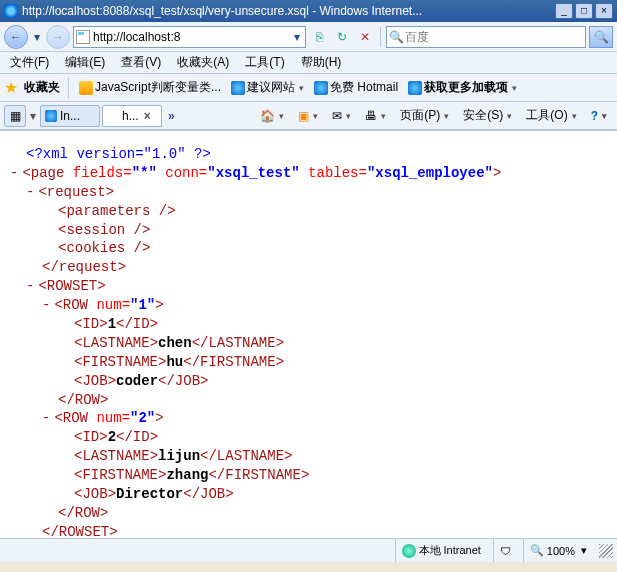 This screenshot has height=572, width=617. What do you see at coordinates (58, 37) in the screenshot?
I see `forward-button: →` at bounding box center [58, 37].